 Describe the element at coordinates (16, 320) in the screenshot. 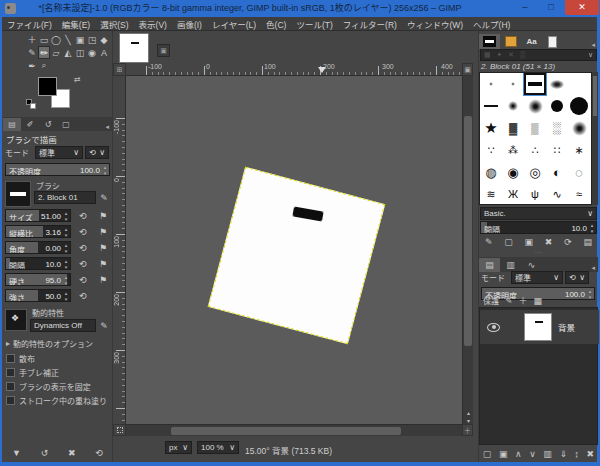

I see `dynamics-thumbnail: ❖` at that location.